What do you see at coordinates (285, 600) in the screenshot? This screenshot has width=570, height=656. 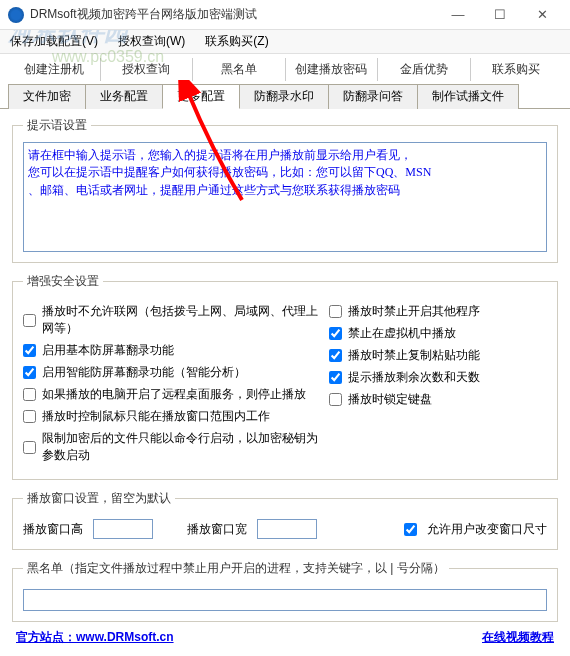 I see `input-blacklist` at bounding box center [285, 600].